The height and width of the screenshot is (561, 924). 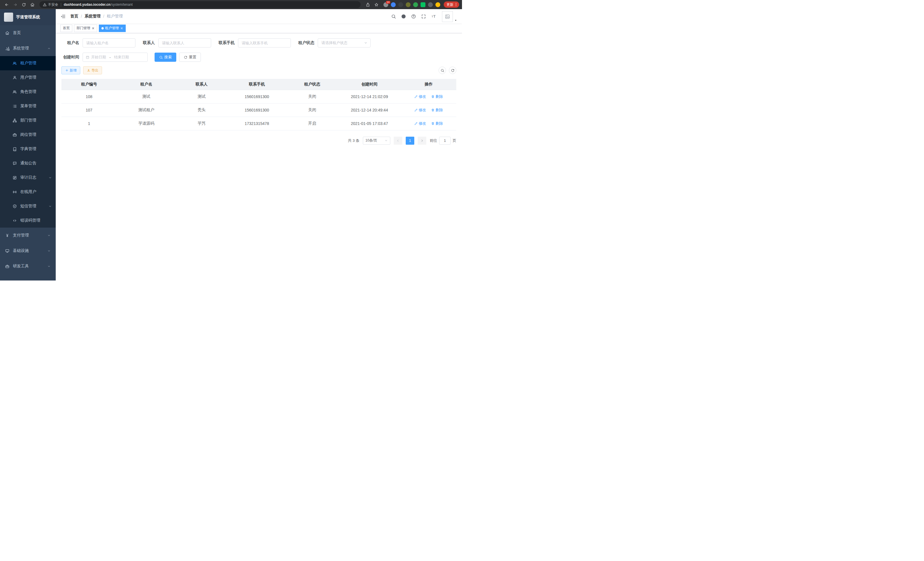 What do you see at coordinates (259, 28) in the screenshot?
I see `tags-view: 首页 部门管理 租户管理` at bounding box center [259, 28].